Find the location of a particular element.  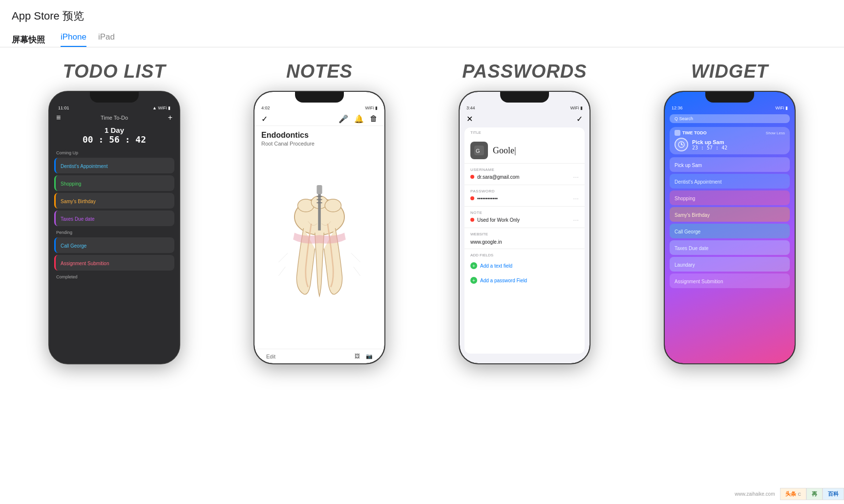

tab-ipad: iPad is located at coordinates (106, 40).